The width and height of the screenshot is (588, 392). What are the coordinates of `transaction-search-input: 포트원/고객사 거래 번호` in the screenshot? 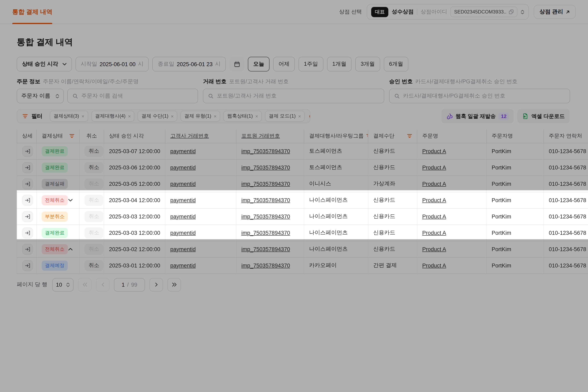 It's located at (294, 96).